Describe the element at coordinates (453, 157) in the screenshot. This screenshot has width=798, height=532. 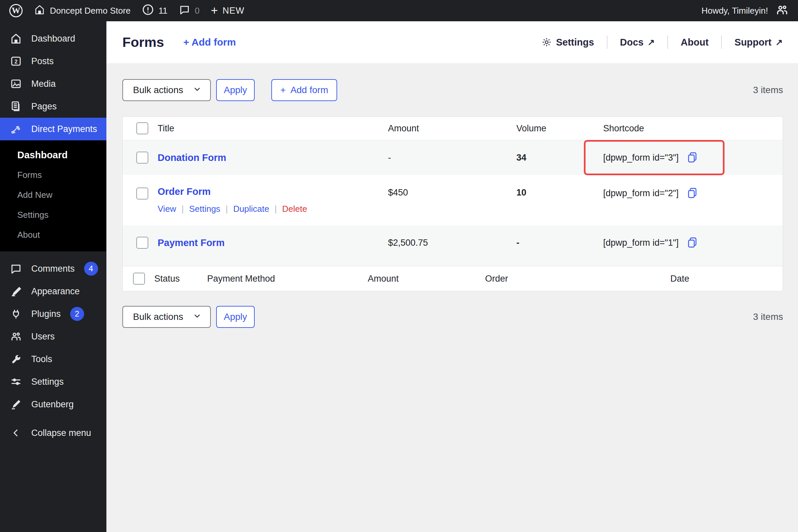
I see `table-row: Donation Form - 34 [dpwp_form id="3"]` at that location.